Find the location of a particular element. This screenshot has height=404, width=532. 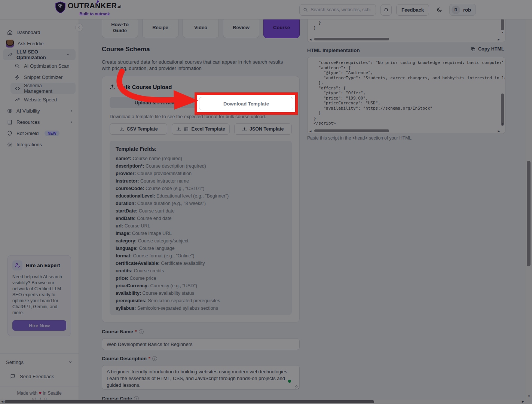

tutorial-arrow-annotation is located at coordinates (158, 91).